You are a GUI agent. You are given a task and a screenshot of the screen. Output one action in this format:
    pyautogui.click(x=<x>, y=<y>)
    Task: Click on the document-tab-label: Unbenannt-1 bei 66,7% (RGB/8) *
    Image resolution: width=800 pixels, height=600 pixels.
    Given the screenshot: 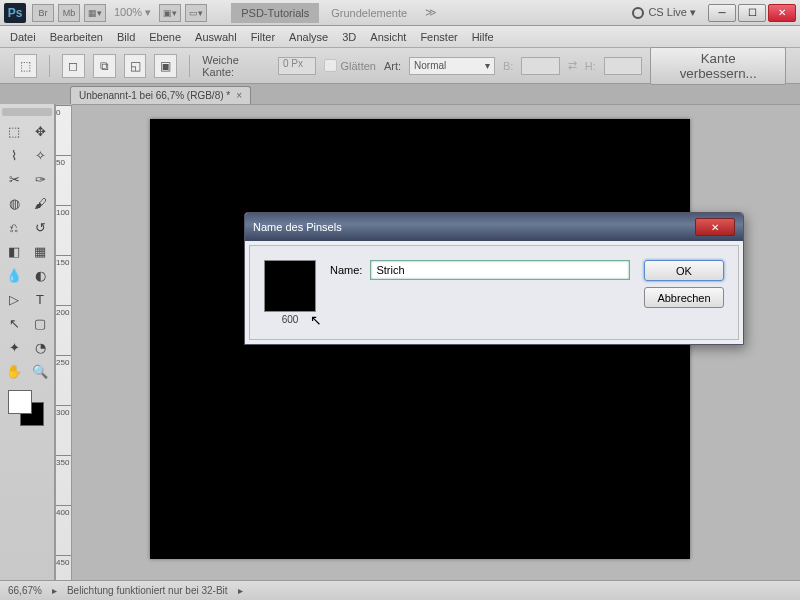 What is the action you would take?
    pyautogui.click(x=154, y=96)
    